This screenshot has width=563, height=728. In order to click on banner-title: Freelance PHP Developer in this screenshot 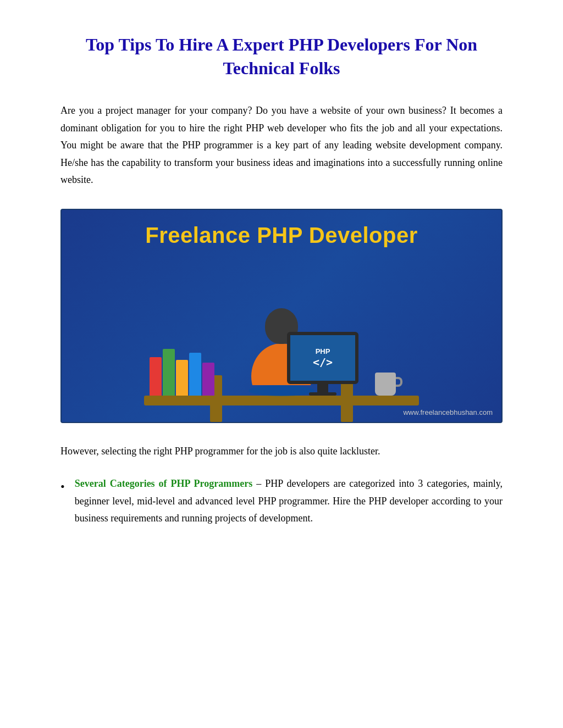, I will do `click(282, 235)`.